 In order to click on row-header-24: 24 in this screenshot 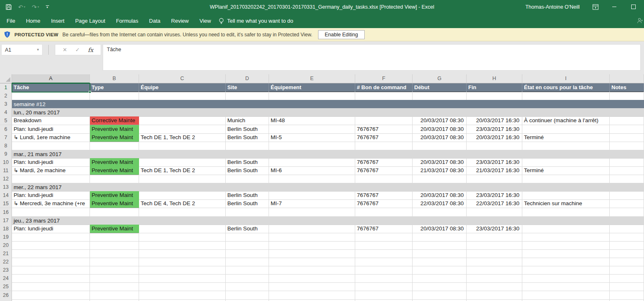, I will do `click(6, 278)`.